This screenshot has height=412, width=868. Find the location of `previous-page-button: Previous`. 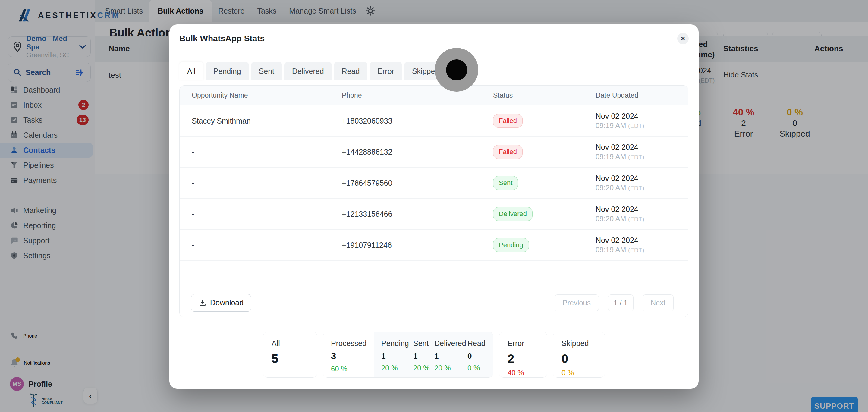

previous-page-button: Previous is located at coordinates (577, 303).